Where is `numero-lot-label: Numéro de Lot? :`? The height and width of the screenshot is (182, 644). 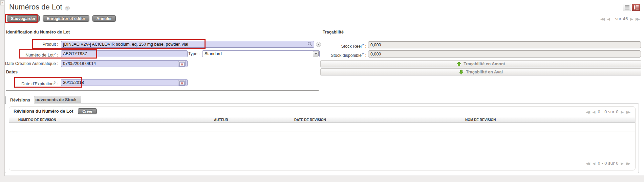 numero-lot-label: Numéro de Lot? : is located at coordinates (29, 55).